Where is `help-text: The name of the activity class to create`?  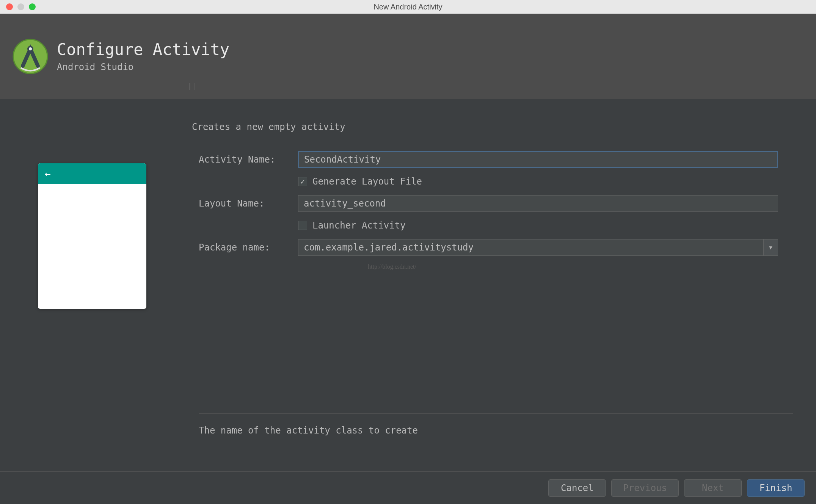 help-text: The name of the activity class to create is located at coordinates (496, 430).